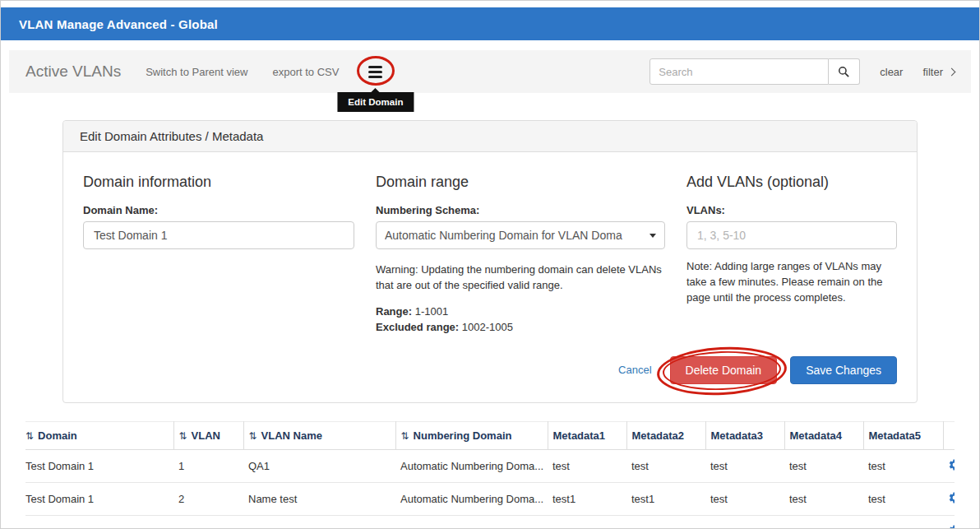 Image resolution: width=980 pixels, height=529 pixels. I want to click on numbering-schema-select: Automatic Numbering Domain for VLAN Doma, so click(520, 235).